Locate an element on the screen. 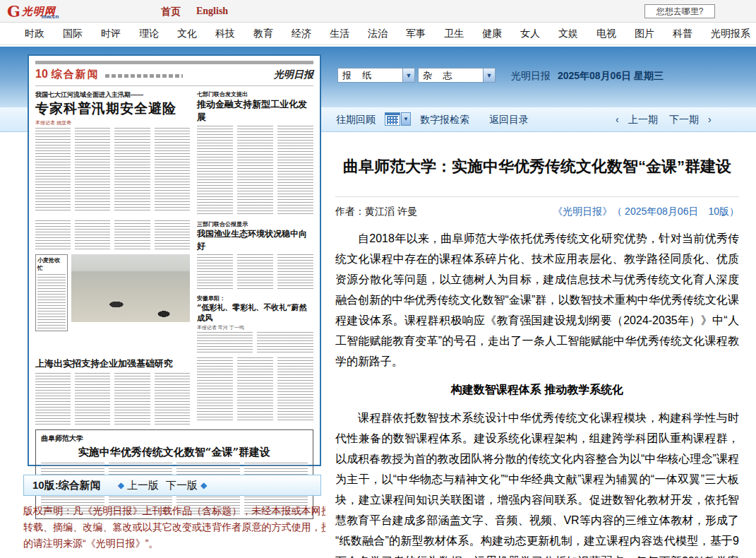  nav-item-shiping: 时评 is located at coordinates (111, 34).